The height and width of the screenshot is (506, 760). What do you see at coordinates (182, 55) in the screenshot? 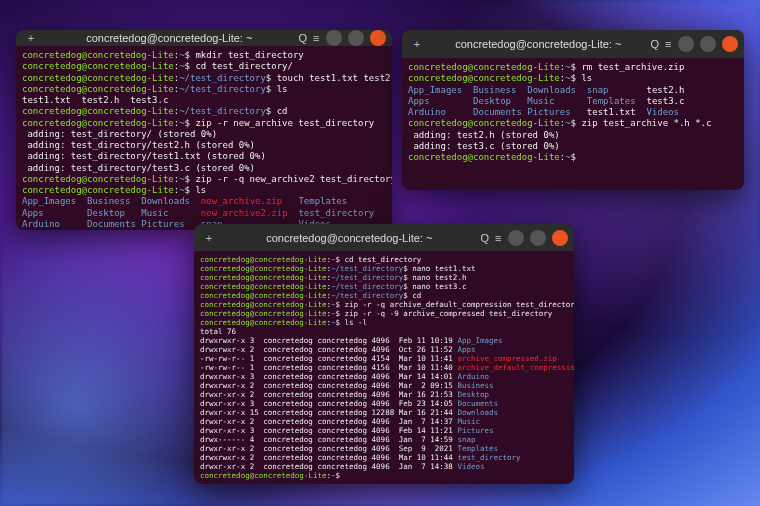
I see `prompt-path: ~` at bounding box center [182, 55].